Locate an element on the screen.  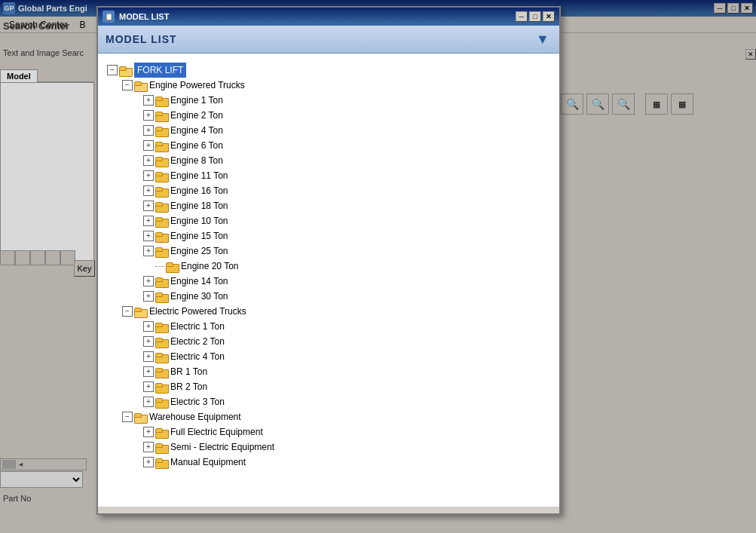
tree-node-electric-4ton: + Electric 4 Ton is located at coordinates (347, 357).